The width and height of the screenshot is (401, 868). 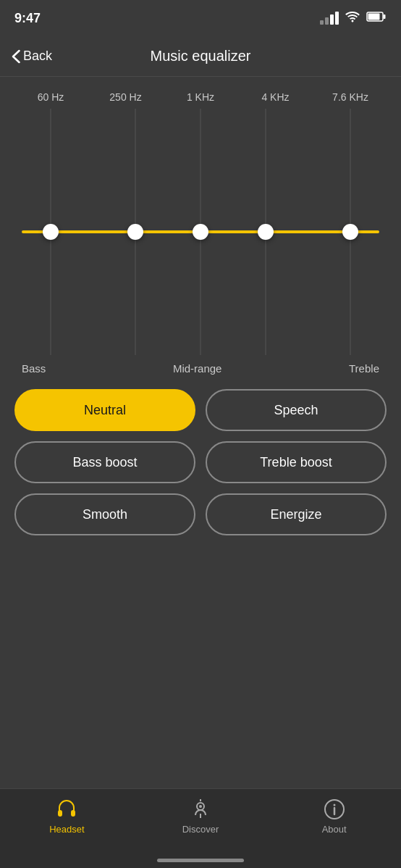 I want to click on wifi-icon, so click(x=353, y=18).